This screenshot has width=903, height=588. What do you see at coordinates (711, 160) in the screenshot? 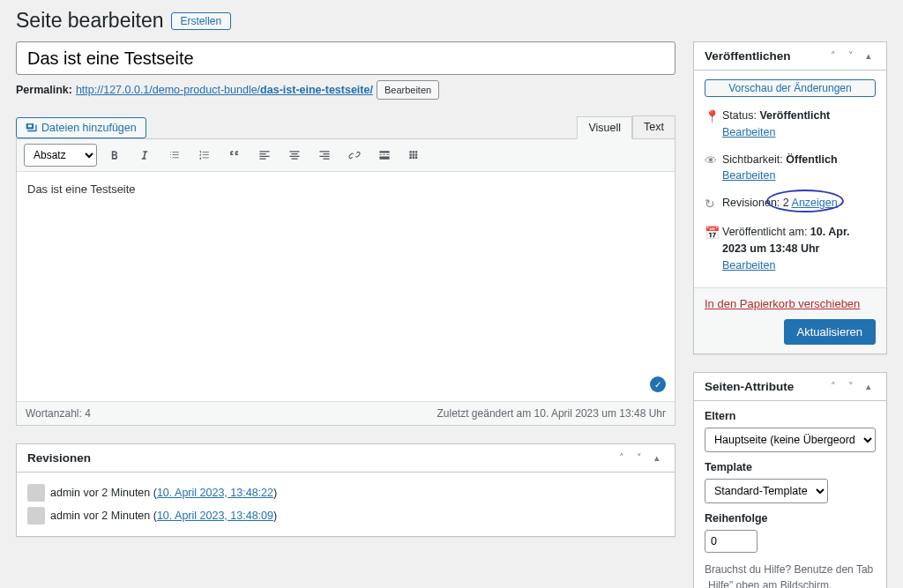
I see `visibility-icon: 👁` at bounding box center [711, 160].